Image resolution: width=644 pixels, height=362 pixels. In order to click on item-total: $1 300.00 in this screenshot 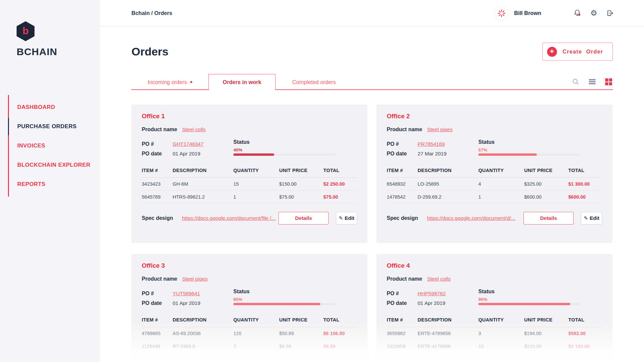, I will do `click(585, 184)`.